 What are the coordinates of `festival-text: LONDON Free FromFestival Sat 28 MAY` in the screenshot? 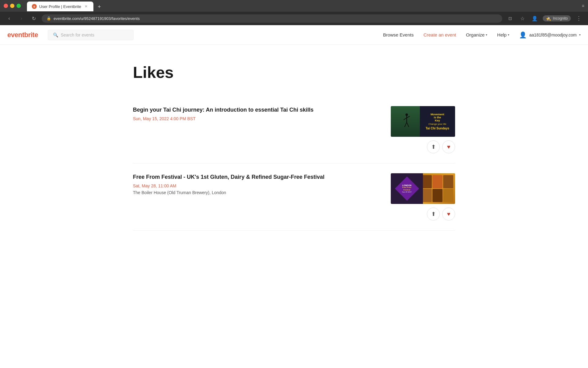 It's located at (407, 188).